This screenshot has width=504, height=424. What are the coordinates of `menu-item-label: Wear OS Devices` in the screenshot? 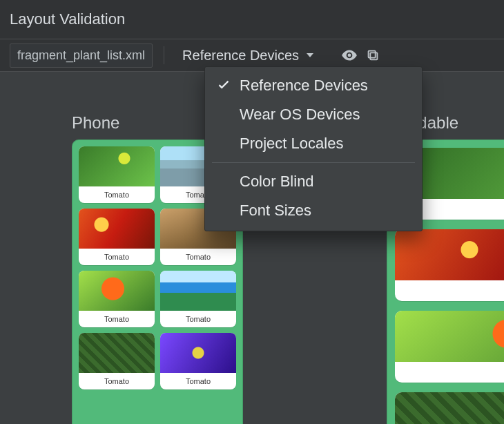 It's located at (300, 115).